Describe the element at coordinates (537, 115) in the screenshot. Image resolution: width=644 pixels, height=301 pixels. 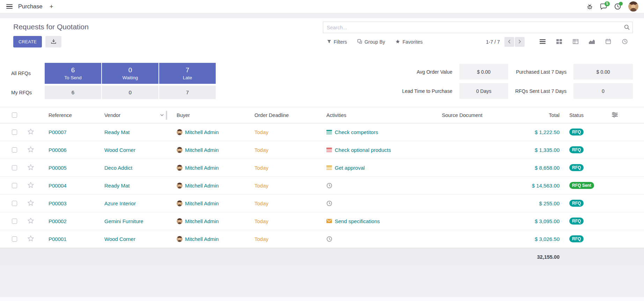
I see `column-header-total: Total` at that location.